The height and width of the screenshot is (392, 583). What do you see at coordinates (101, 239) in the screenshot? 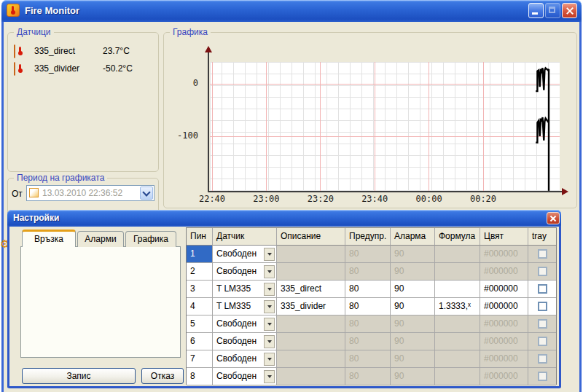
I see `tab-alarms: Аларми` at bounding box center [101, 239].